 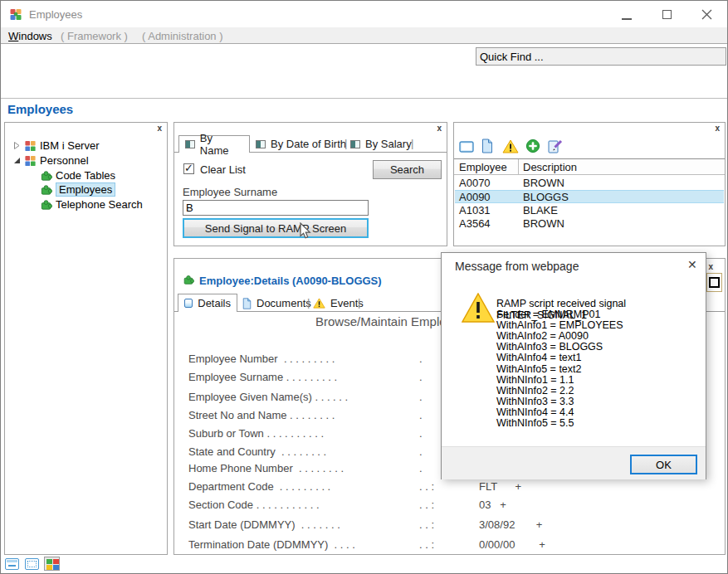 I want to click on form-label: Employee Surname . . . . . . . . ., so click(x=262, y=377).